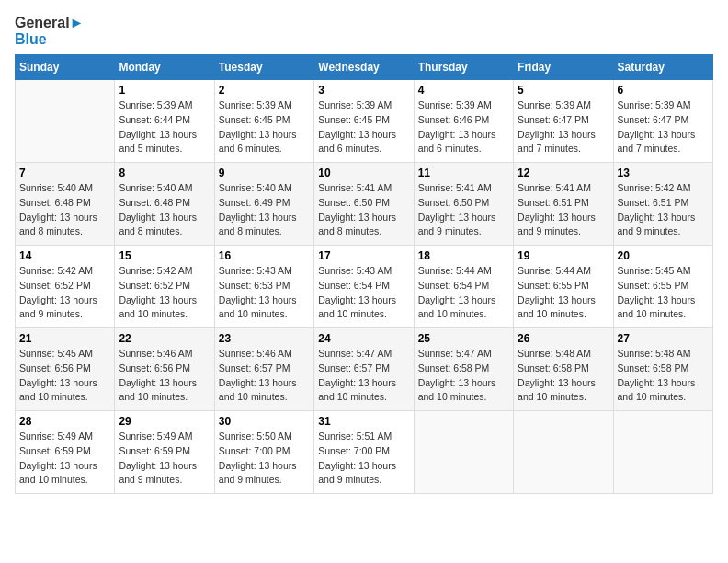  What do you see at coordinates (264, 68) in the screenshot?
I see `header-day-tuesday: Tuesday` at bounding box center [264, 68].